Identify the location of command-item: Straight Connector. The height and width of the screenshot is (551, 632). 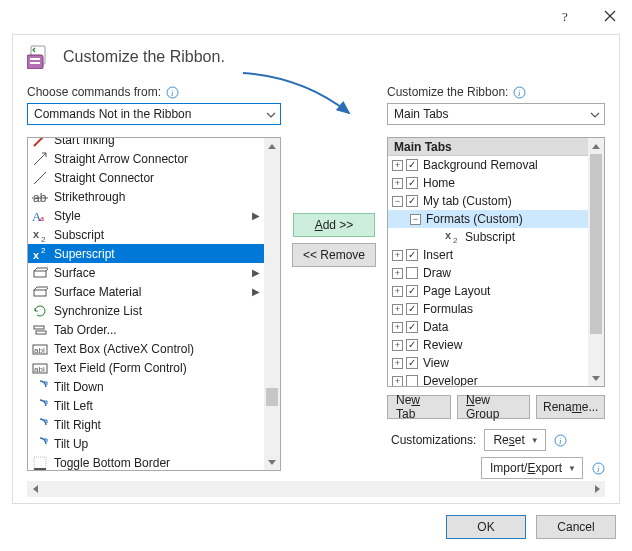
(146, 178).